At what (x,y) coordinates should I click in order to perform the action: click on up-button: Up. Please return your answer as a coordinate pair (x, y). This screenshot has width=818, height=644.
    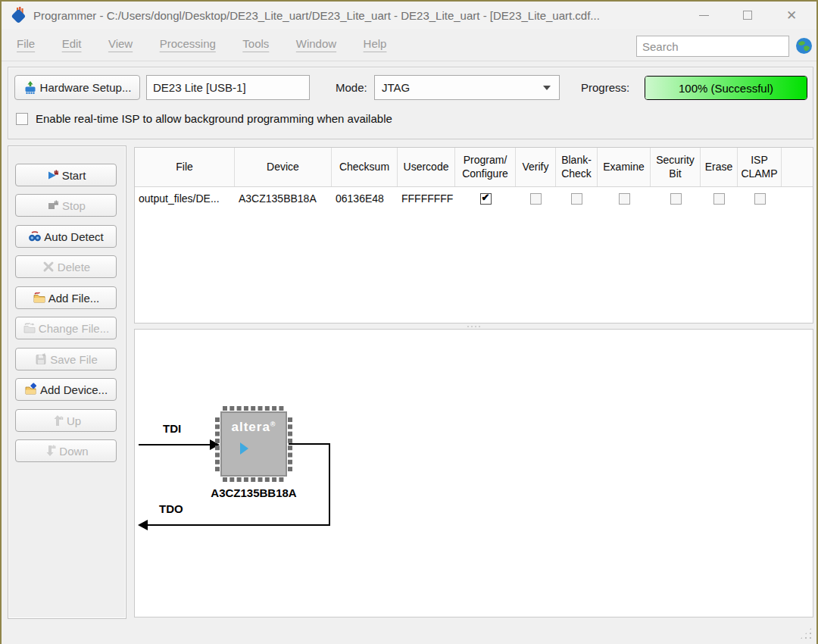
    Looking at the image, I should click on (66, 420).